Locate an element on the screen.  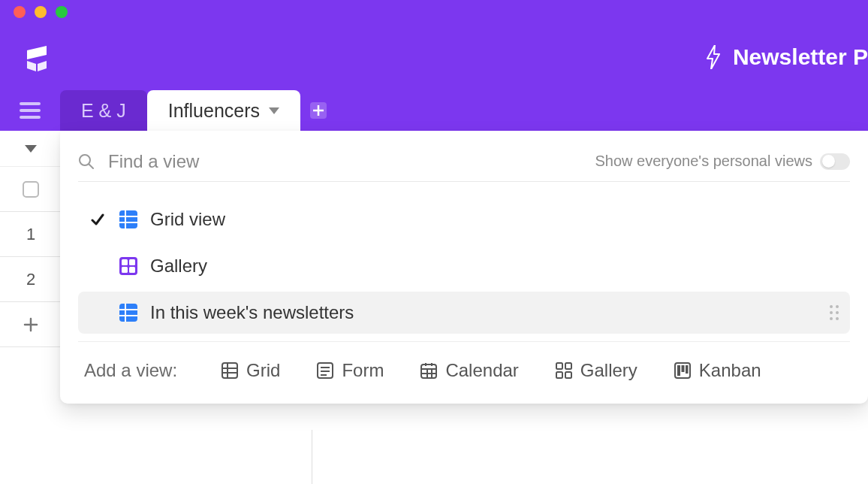
traffic-light-minimize is located at coordinates (41, 12).